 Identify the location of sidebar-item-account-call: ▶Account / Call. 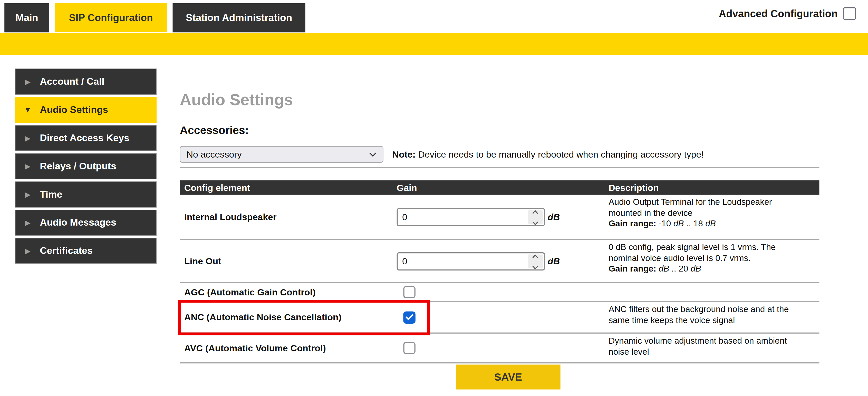
(86, 82).